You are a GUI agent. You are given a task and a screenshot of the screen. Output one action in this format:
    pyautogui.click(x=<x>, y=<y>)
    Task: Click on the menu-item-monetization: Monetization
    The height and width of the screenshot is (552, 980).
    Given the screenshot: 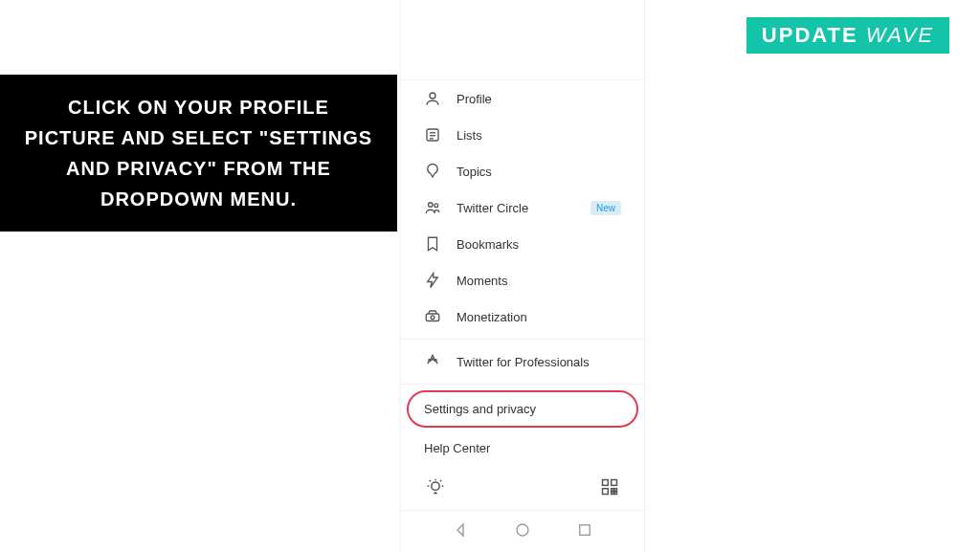 What is the action you would take?
    pyautogui.click(x=523, y=317)
    